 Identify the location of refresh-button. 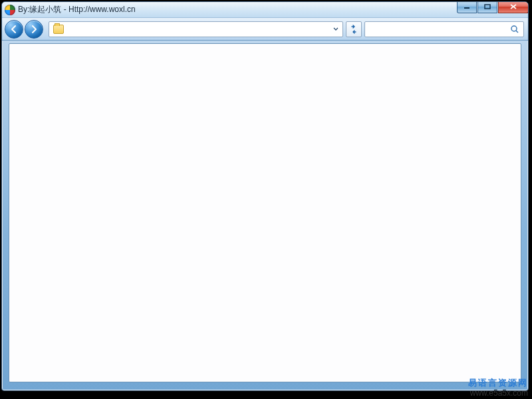
(354, 29).